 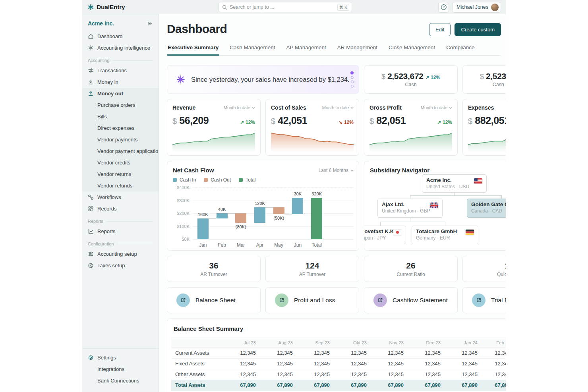 What do you see at coordinates (338, 343) in the screenshot?
I see `table-header-row: Jul 23Aug 23Sep 23Okt 23Nov 23Dec 23Jan …` at bounding box center [338, 343].